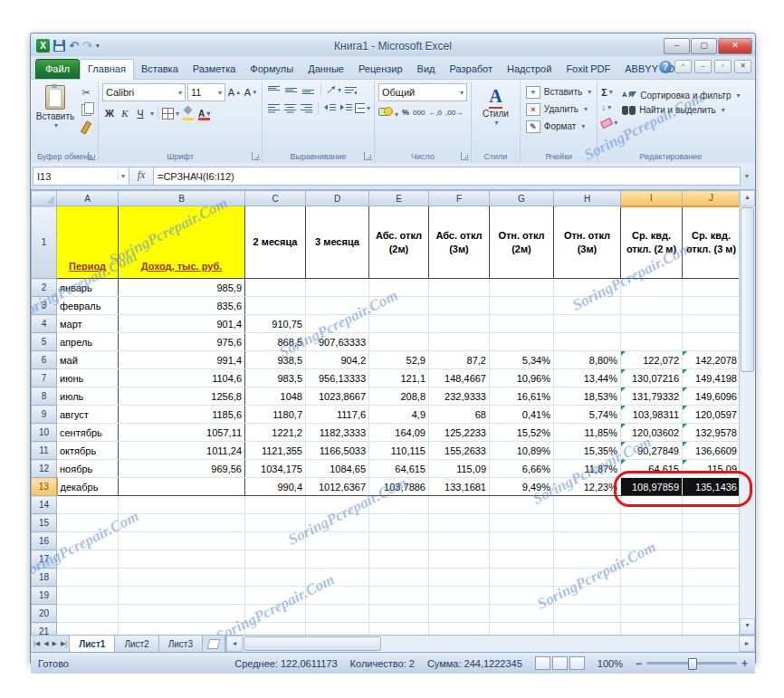 This screenshot has width=784, height=698. I want to click on align-left-button, so click(273, 109).